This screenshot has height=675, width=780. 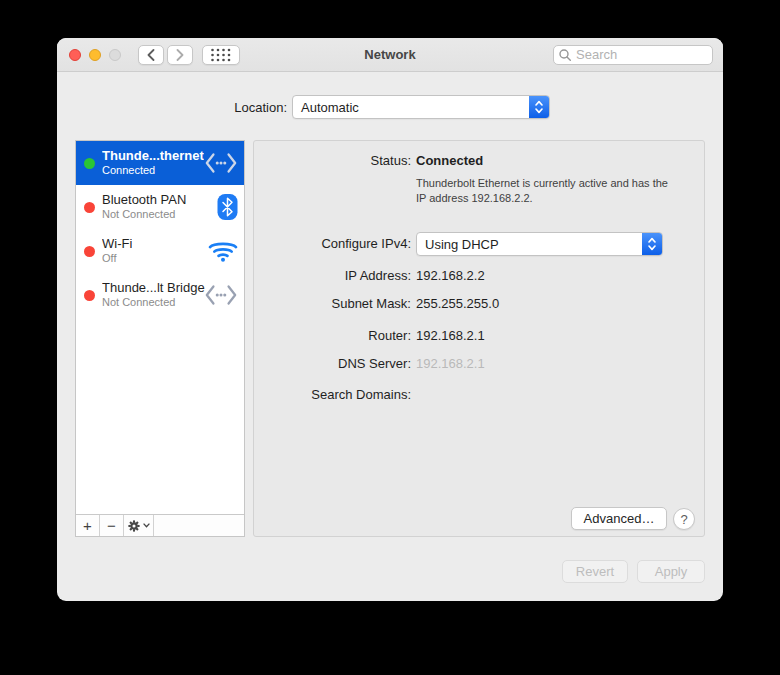 I want to click on configure-ipv4-label: Configure IPv4:, so click(x=332, y=244).